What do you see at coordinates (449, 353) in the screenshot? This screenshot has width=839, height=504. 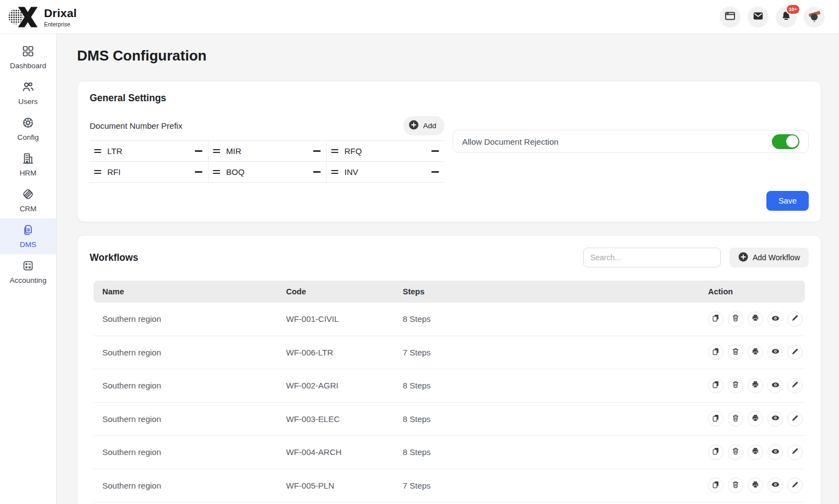 I see `table-row: Southern region WF-006-LTR 7 Steps` at bounding box center [449, 353].